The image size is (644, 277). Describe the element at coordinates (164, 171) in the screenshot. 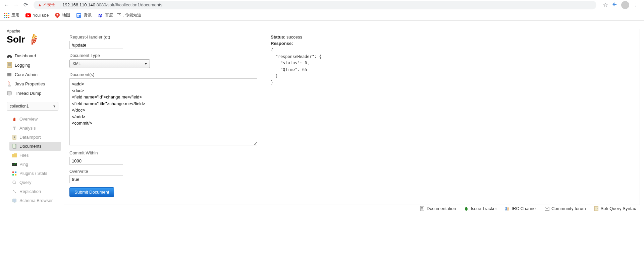

I see `overwrite-label: Overwrite` at that location.